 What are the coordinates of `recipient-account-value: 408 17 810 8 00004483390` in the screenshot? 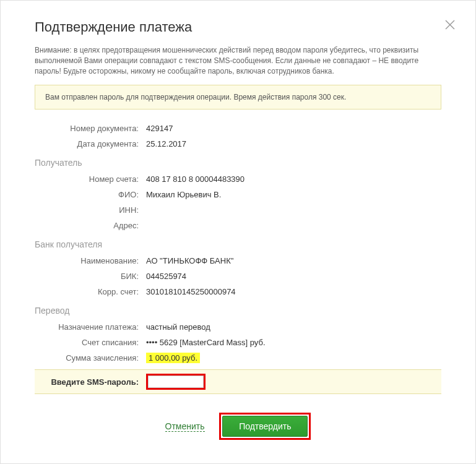 It's located at (196, 179).